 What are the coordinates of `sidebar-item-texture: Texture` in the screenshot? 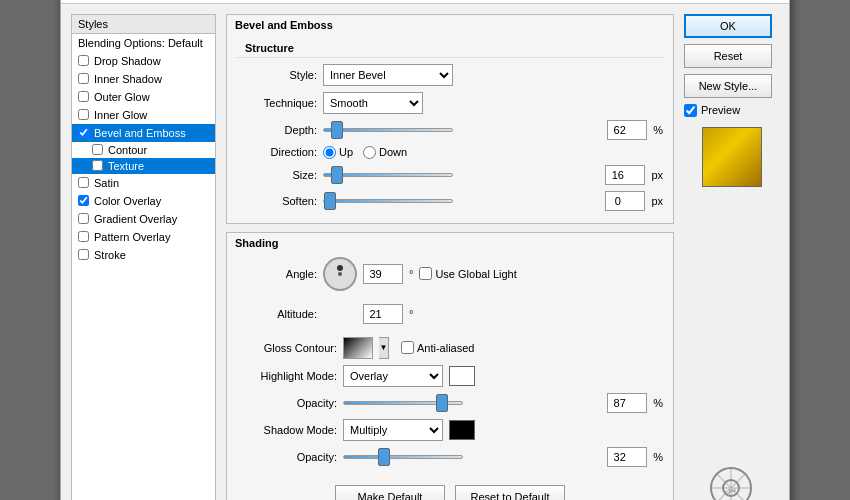 It's located at (144, 166).